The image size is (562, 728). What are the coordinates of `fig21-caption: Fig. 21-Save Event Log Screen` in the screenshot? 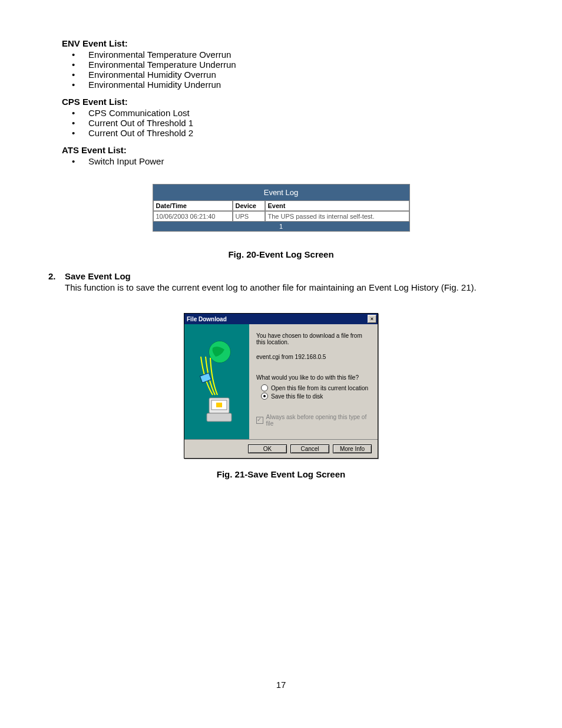 It's located at (281, 474).